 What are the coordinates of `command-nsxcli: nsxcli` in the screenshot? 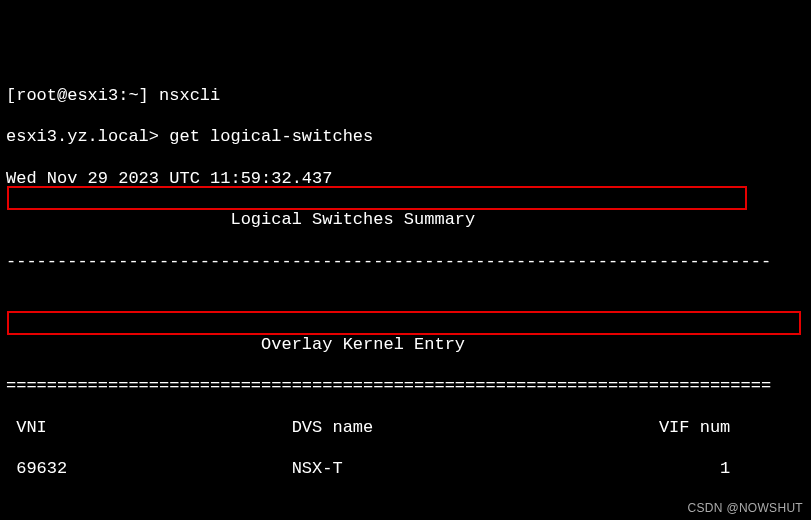 It's located at (190, 96).